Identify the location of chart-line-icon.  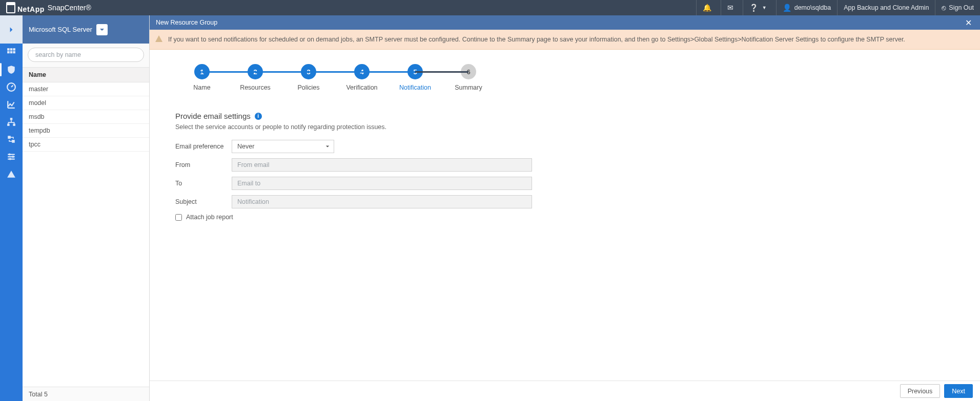
(11, 104).